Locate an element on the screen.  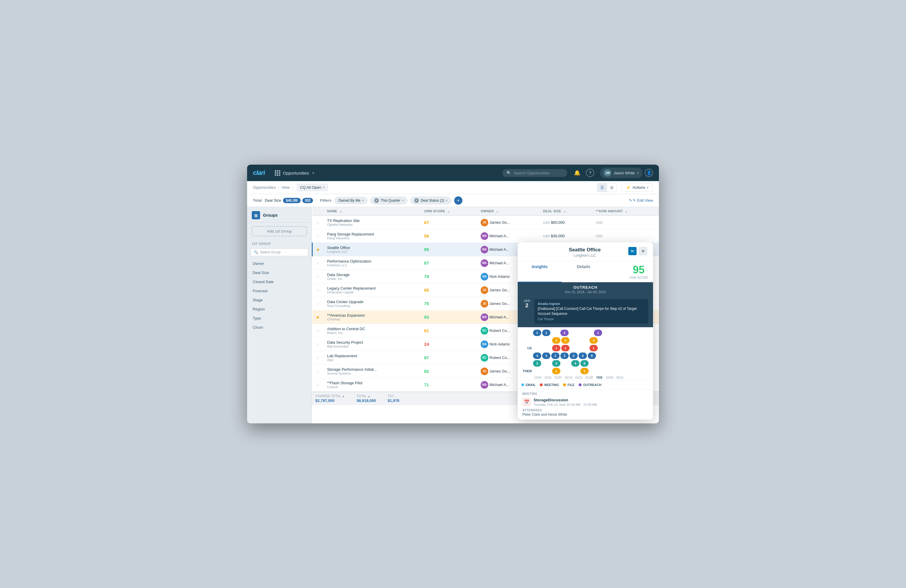
breadcrumb-root: Opportunities is located at coordinates (264, 187).